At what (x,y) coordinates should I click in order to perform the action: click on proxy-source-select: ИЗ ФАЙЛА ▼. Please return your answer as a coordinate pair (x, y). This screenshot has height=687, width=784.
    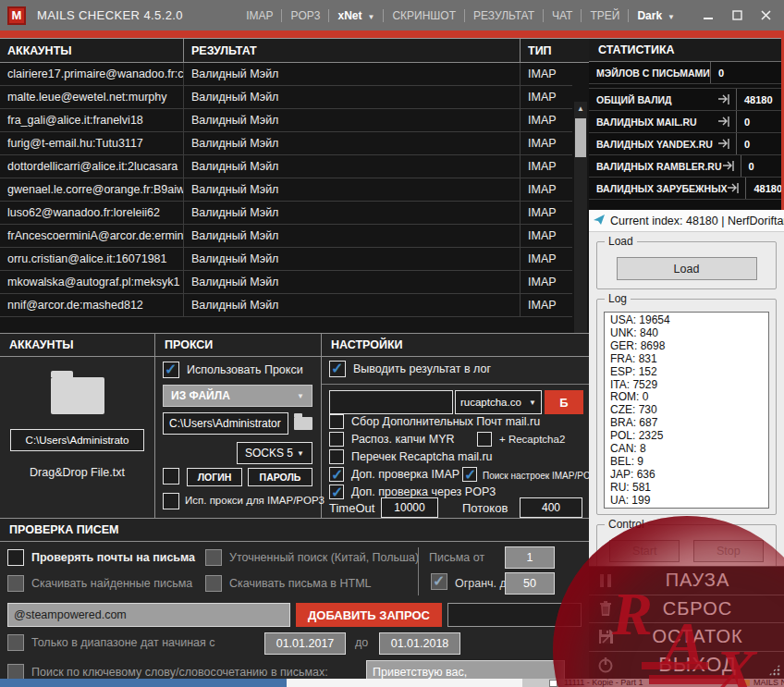
    Looking at the image, I should click on (238, 396).